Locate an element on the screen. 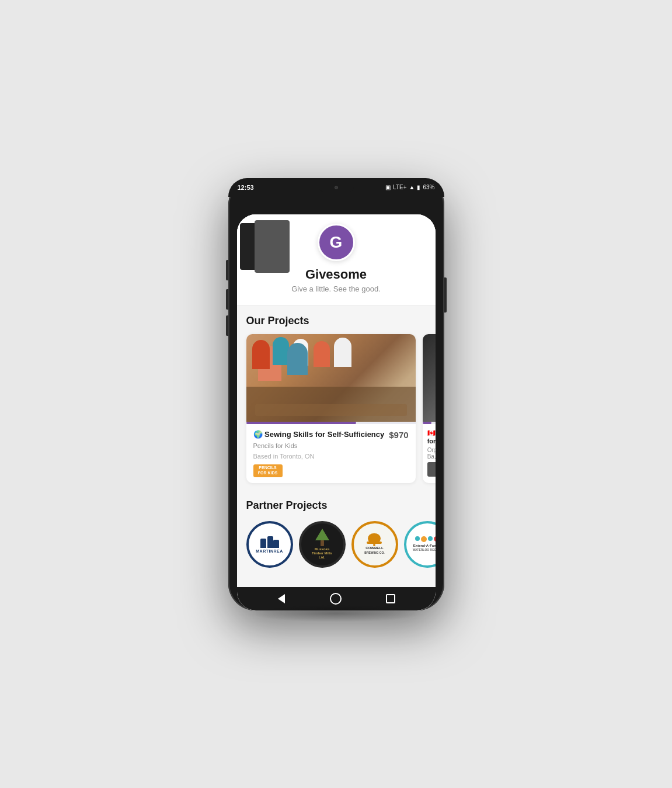  partner-cowbell: COWBELLBREWING CO. is located at coordinates (375, 544).